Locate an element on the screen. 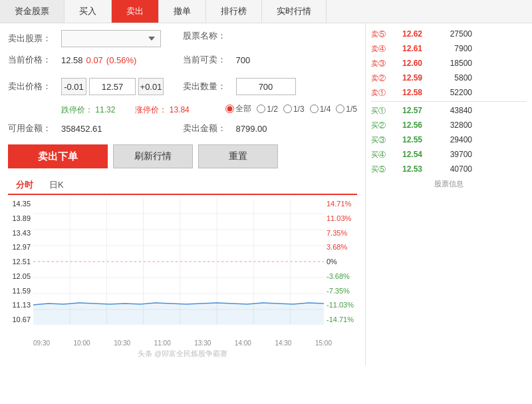 The width and height of the screenshot is (532, 404). refresh-btn: 刷新行情 is located at coordinates (153, 156).